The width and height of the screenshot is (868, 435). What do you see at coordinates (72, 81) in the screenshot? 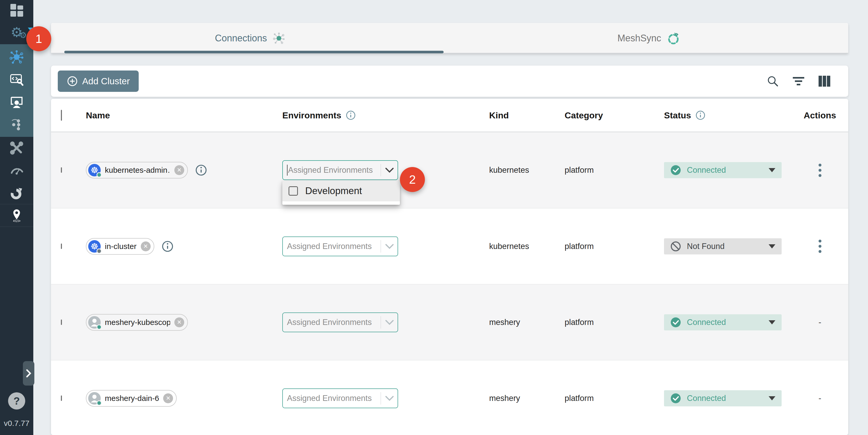
I see `plus-circle-icon` at bounding box center [72, 81].